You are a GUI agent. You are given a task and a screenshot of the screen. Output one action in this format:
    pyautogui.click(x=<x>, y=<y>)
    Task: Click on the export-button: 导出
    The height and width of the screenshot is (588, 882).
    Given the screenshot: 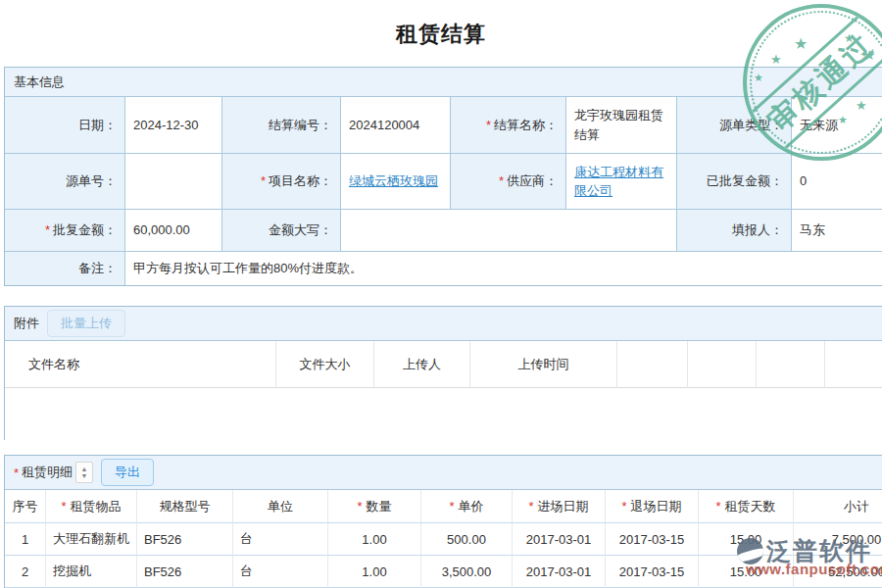 What is the action you would take?
    pyautogui.click(x=127, y=472)
    